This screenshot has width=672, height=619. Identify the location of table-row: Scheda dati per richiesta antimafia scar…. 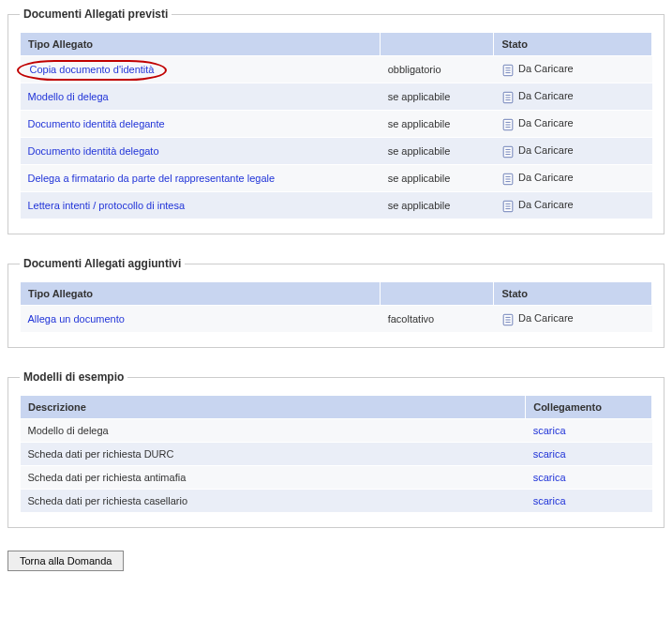
(336, 478).